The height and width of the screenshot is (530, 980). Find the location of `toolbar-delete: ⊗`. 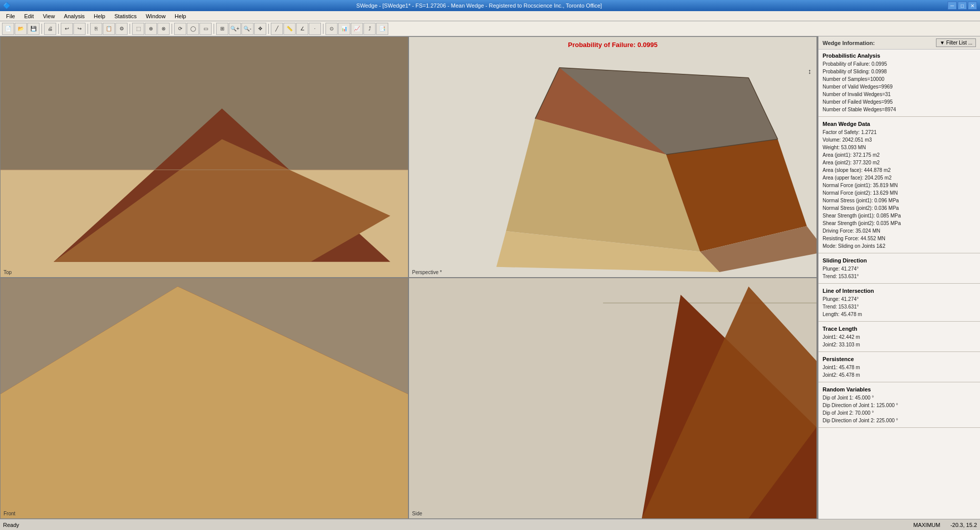

toolbar-delete: ⊗ is located at coordinates (164, 29).